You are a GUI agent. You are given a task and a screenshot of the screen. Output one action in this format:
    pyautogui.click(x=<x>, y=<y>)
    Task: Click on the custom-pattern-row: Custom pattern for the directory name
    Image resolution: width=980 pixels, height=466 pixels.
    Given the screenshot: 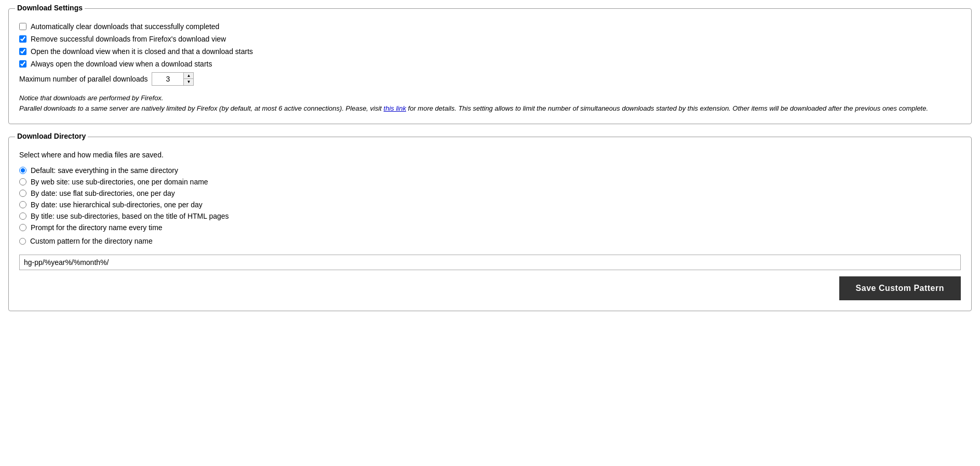 What is the action you would take?
    pyautogui.click(x=490, y=241)
    